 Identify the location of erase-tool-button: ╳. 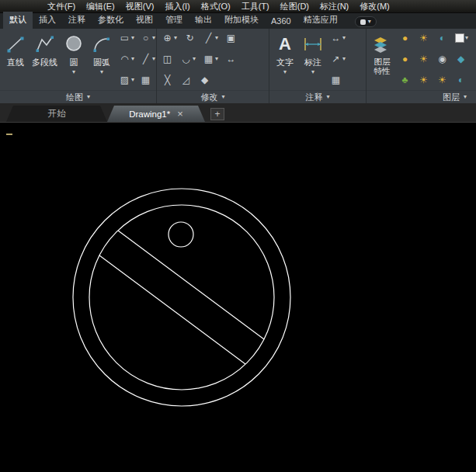
(168, 80).